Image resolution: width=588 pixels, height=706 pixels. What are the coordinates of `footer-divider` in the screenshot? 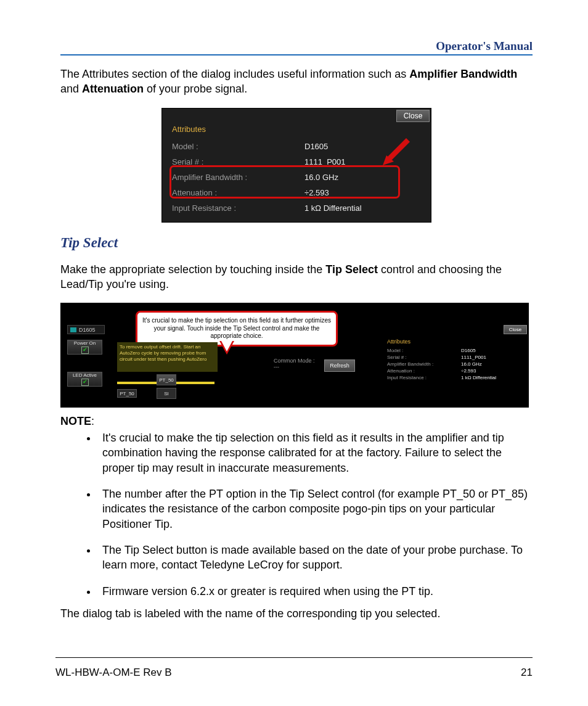 It's located at (294, 657).